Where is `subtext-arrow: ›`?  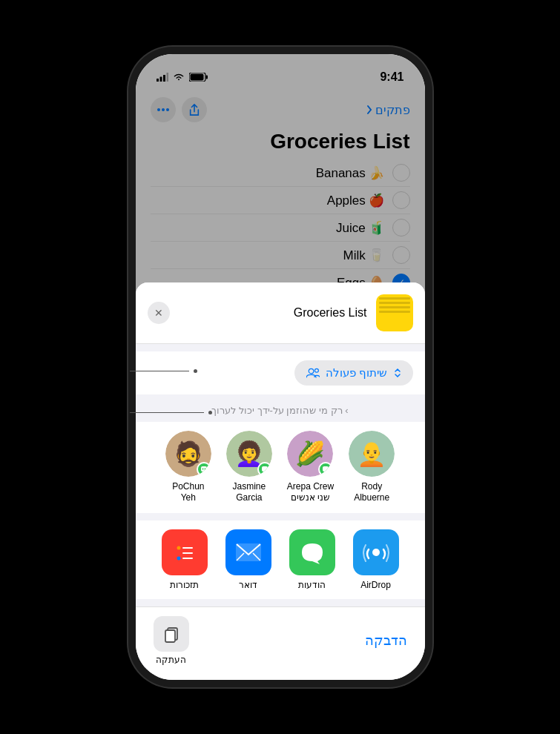
subtext-arrow: › is located at coordinates (346, 411).